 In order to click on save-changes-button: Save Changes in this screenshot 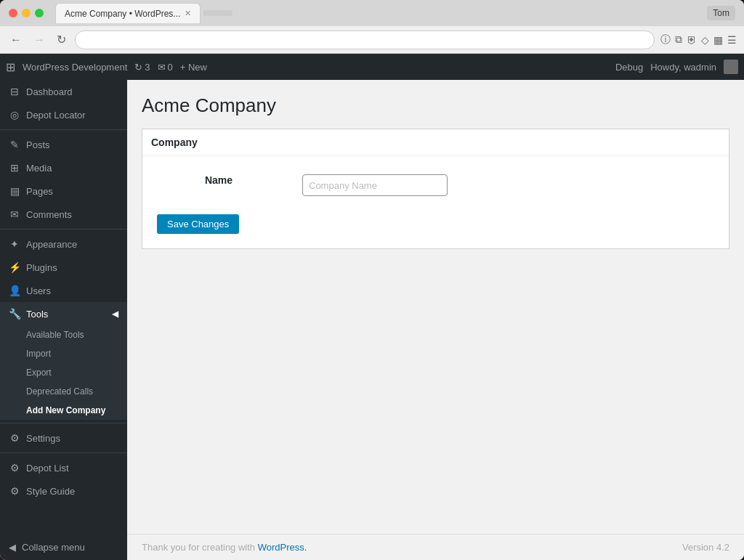, I will do `click(198, 224)`.